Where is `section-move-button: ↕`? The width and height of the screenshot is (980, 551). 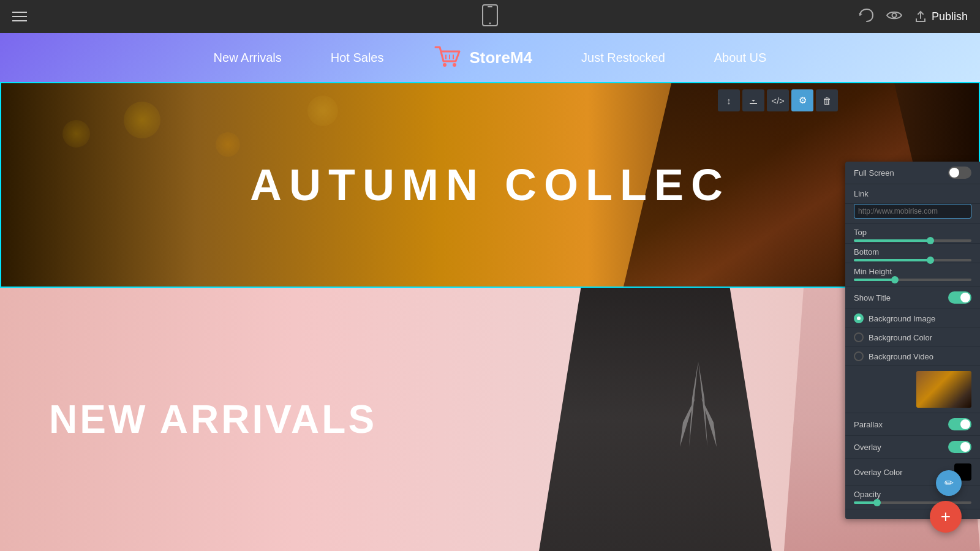 section-move-button: ↕ is located at coordinates (729, 100).